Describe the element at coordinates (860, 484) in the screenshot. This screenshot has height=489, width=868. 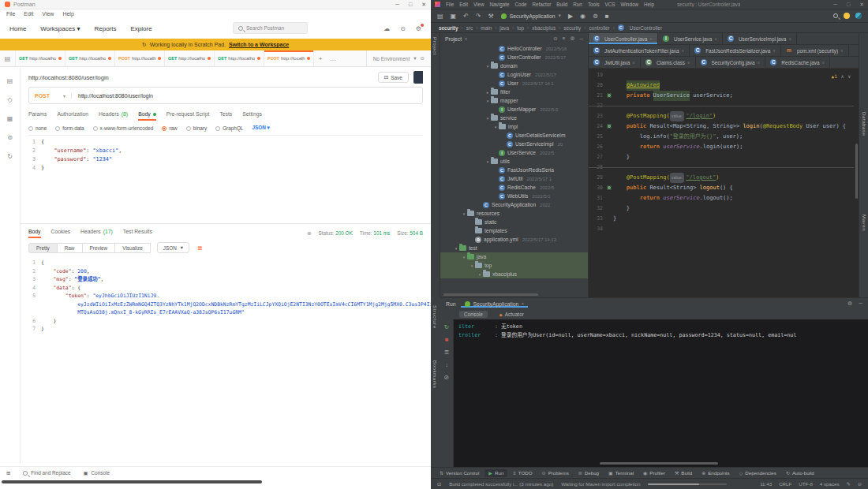
I see `notifications-icon: ⊙` at that location.